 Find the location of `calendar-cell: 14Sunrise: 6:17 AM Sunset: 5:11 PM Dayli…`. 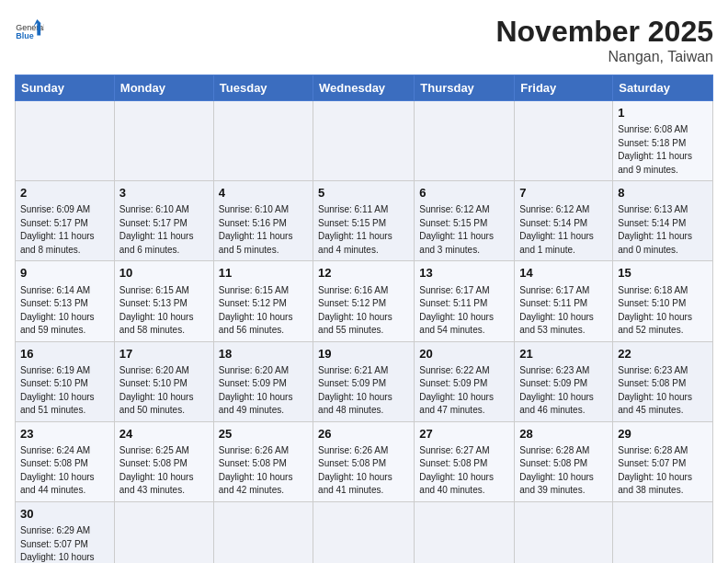

calendar-cell: 14Sunrise: 6:17 AM Sunset: 5:11 PM Dayli… is located at coordinates (564, 302).